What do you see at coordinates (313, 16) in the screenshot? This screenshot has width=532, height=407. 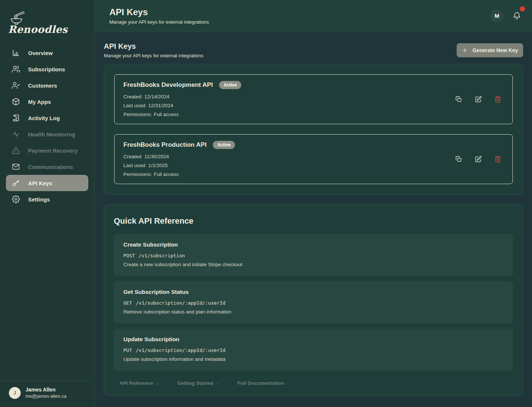 I see `topbar: API Keys Manage your API keys for extern…` at bounding box center [313, 16].